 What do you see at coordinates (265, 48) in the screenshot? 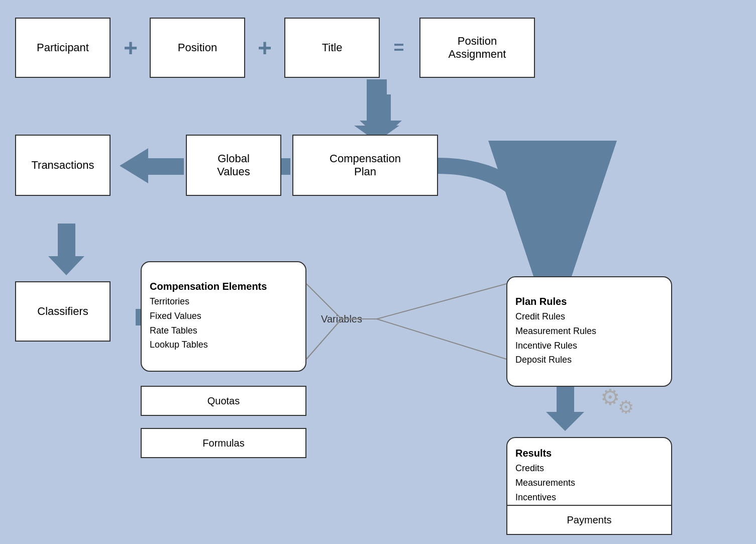
I see `plus-symbol-2: +` at bounding box center [265, 48].